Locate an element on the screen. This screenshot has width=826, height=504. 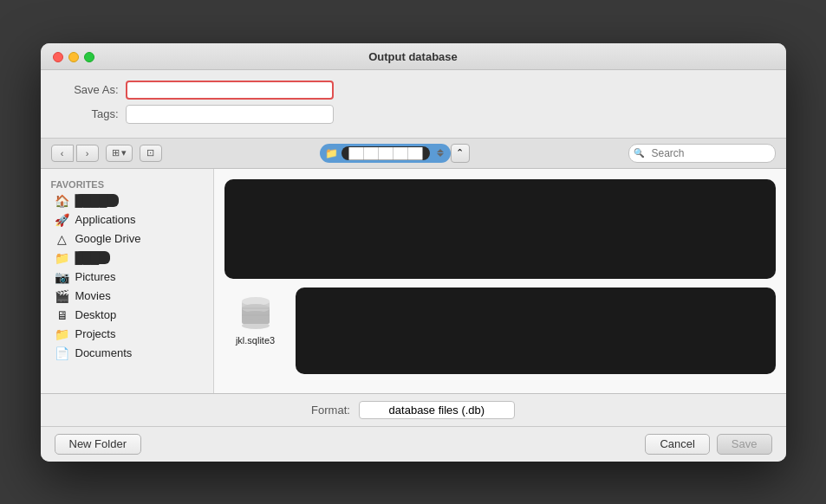
title-bar: Output database is located at coordinates (413, 57).